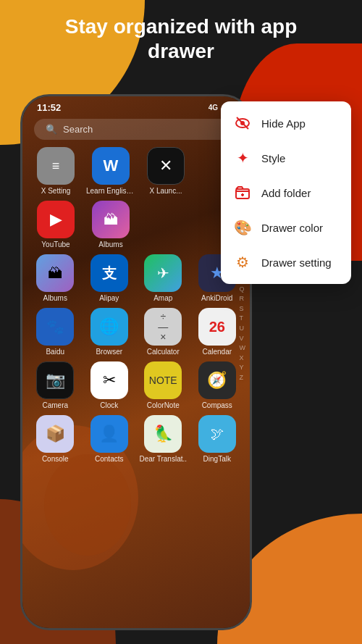  What do you see at coordinates (217, 332) in the screenshot?
I see `app-calendar: 26 Calendar` at bounding box center [217, 332].